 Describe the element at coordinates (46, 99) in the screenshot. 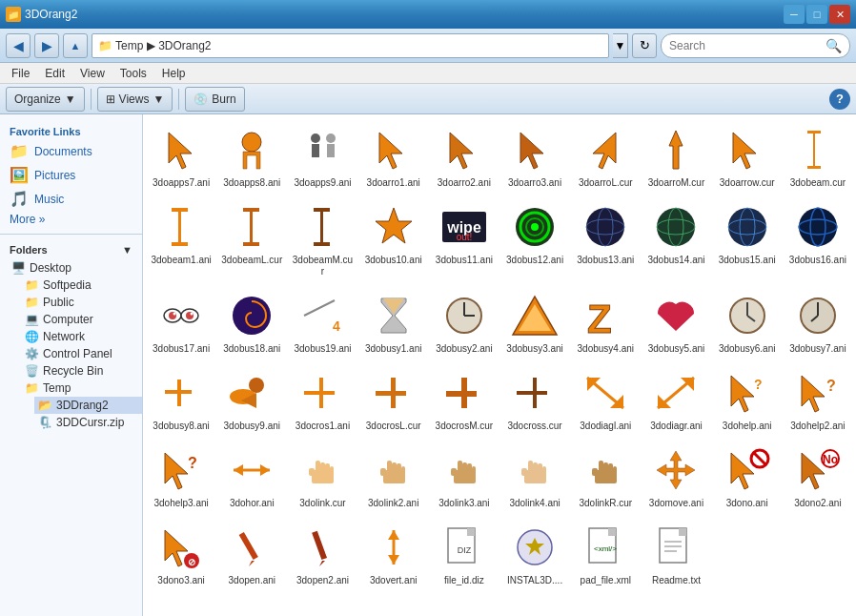

I see `organize-button: Organize ▼` at that location.